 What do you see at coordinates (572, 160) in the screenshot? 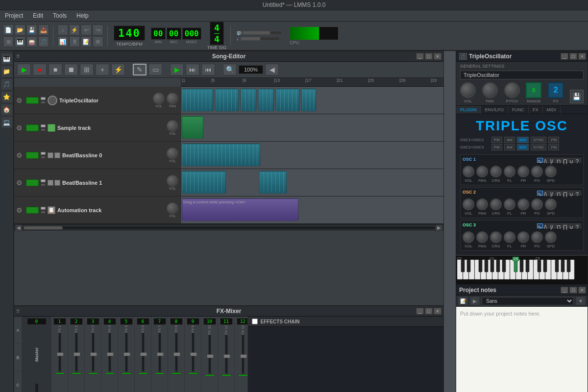
I see `osc1-wave-exp: ∪` at bounding box center [572, 160].